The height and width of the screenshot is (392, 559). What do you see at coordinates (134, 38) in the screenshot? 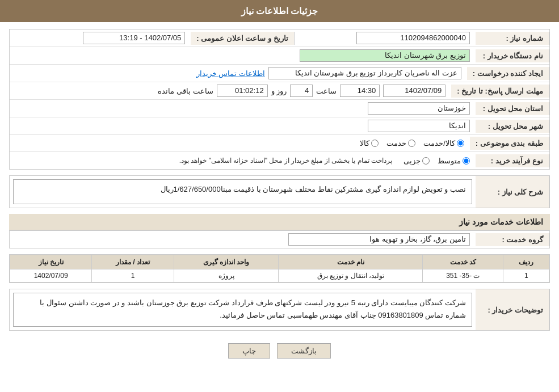
I see `input-publicDateTime: 1402/07/05 - 13:19` at bounding box center [134, 38].